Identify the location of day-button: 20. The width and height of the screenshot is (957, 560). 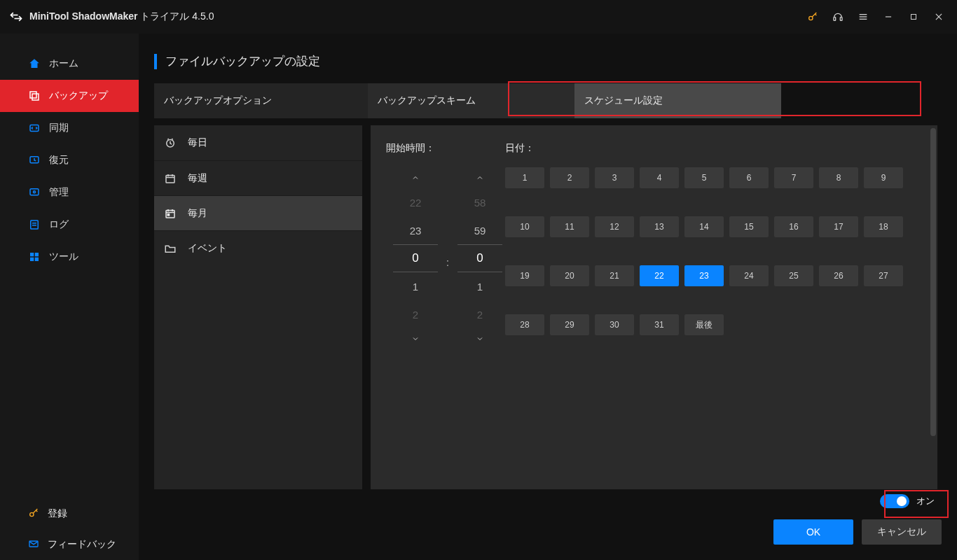
(570, 276).